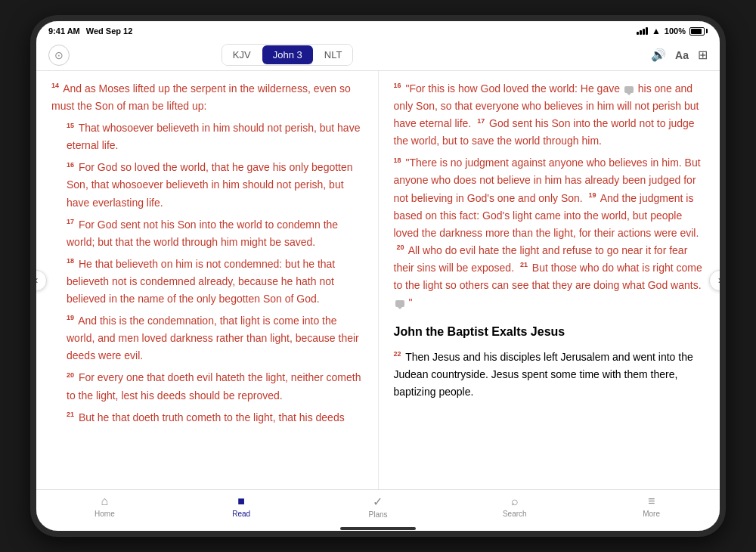 This screenshot has width=756, height=552. What do you see at coordinates (658, 54) in the screenshot?
I see `audio-icon: 🔊` at bounding box center [658, 54].